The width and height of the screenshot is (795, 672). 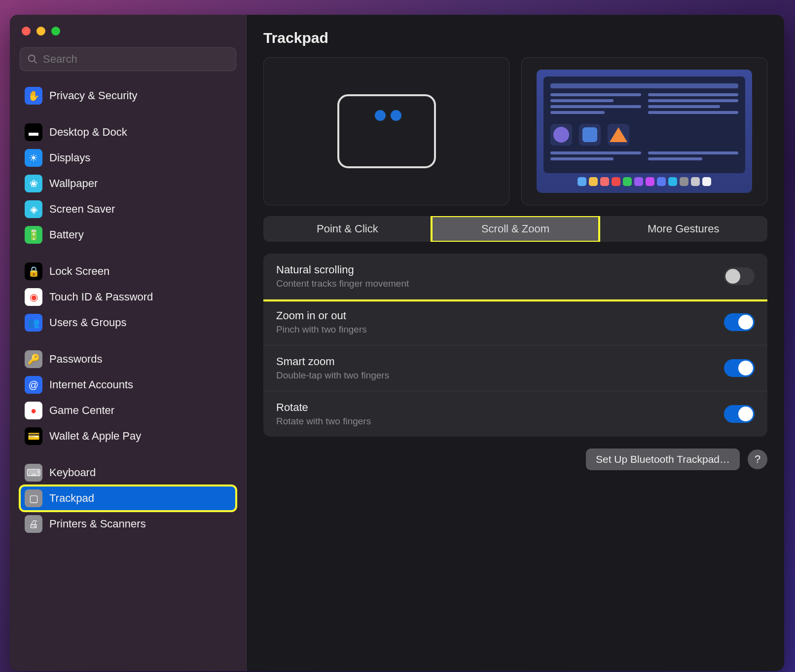 I want to click on desktop-preview, so click(x=644, y=131).